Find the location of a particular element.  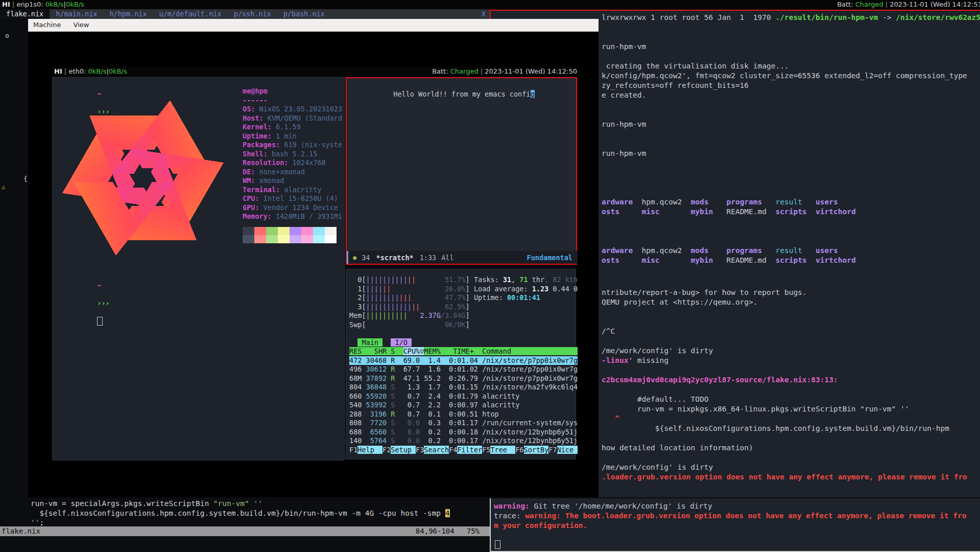

tab-flake.nix: flake.nix is located at coordinates (25, 14).